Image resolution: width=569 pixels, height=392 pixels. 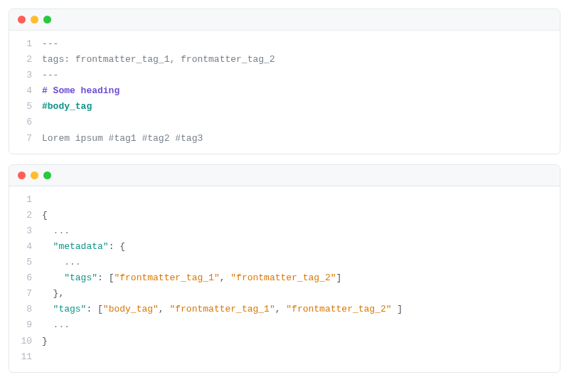 What do you see at coordinates (25, 309) in the screenshot?
I see `line-number: 8` at bounding box center [25, 309].